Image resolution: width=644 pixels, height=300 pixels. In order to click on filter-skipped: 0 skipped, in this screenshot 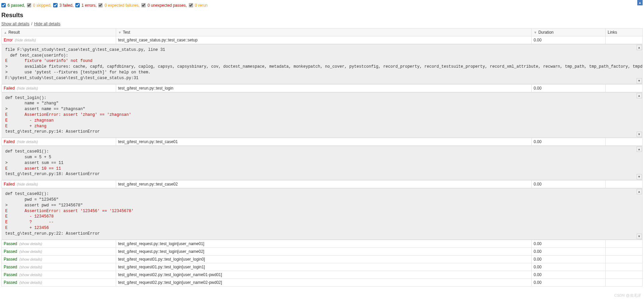, I will do `click(39, 5)`.